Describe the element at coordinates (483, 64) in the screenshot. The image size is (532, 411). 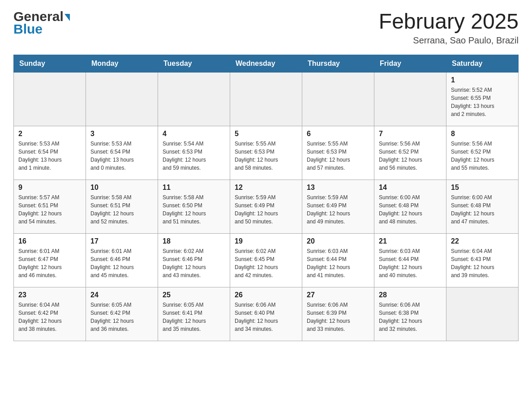
I see `weekday-header-saturday: Saturday` at that location.